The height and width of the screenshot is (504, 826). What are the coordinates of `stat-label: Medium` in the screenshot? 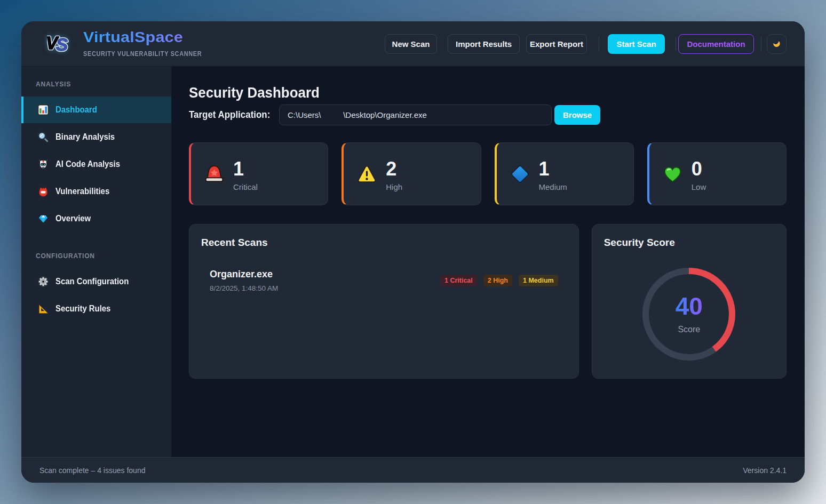 It's located at (553, 187).